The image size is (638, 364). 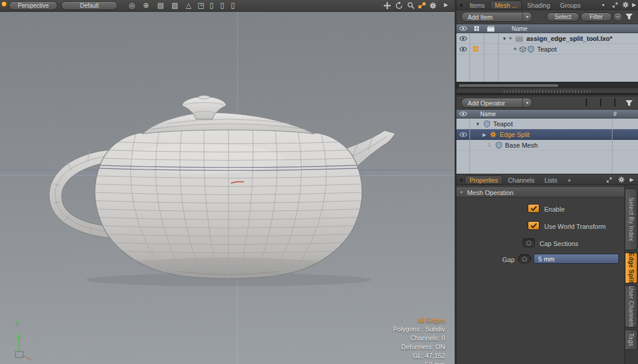 What do you see at coordinates (547, 145) in the screenshot?
I see `op-row-base-mesh: └ Base Mesh` at bounding box center [547, 145].